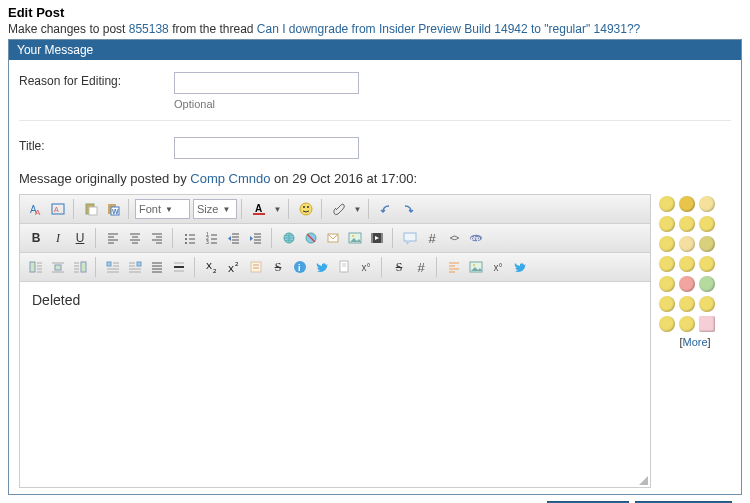  I want to click on attachment-dropdown: ▼, so click(357, 210).